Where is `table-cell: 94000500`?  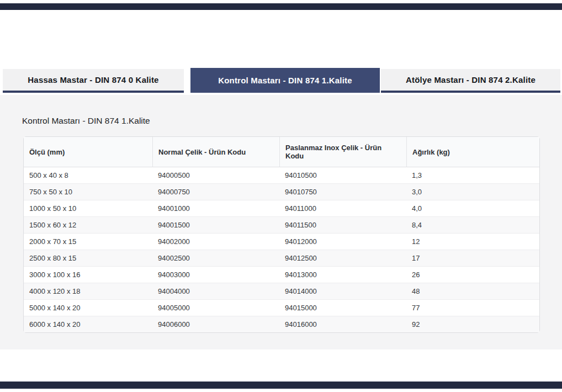
table-cell: 94000500 is located at coordinates (216, 176).